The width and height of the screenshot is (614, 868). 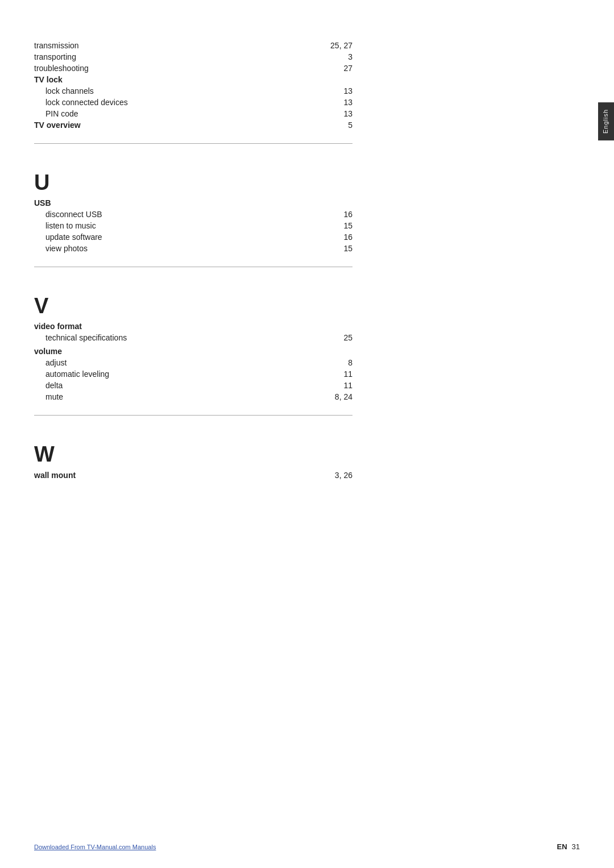 What do you see at coordinates (341, 397) in the screenshot?
I see `entry-page: 8, 24` at bounding box center [341, 397].